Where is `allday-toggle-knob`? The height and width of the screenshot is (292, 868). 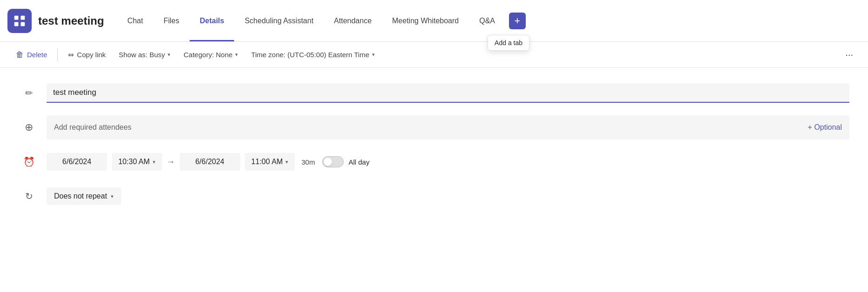
allday-toggle-knob is located at coordinates (328, 162).